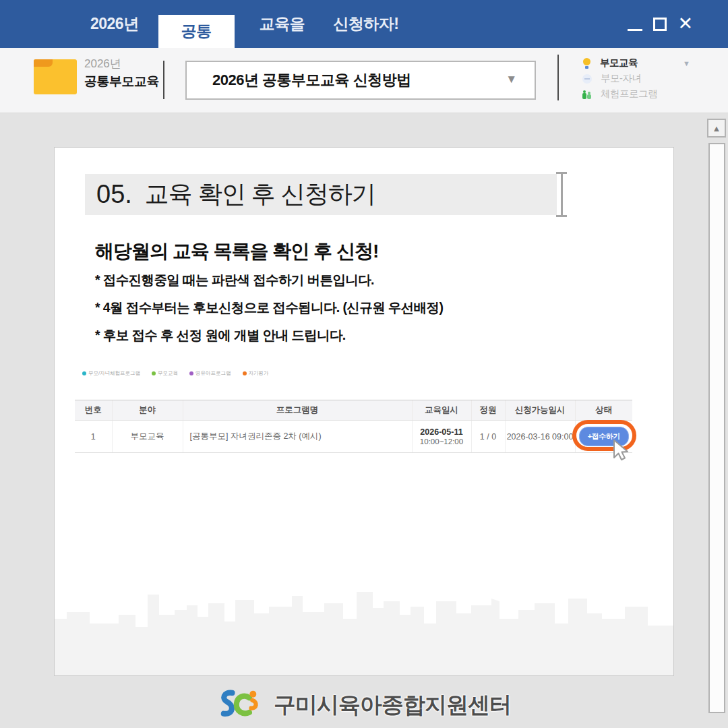 This screenshot has width=728, height=728. I want to click on legend-item: 부모교육, so click(164, 373).